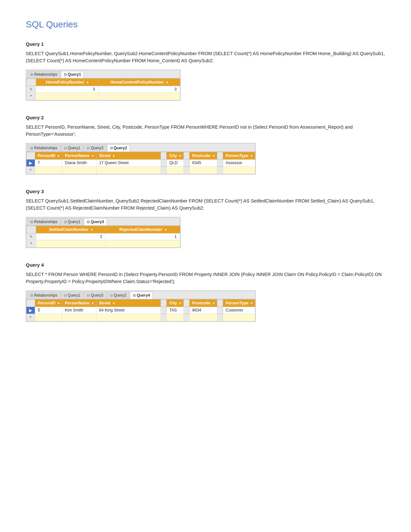  I want to click on query3-title: Query 3, so click(206, 192).